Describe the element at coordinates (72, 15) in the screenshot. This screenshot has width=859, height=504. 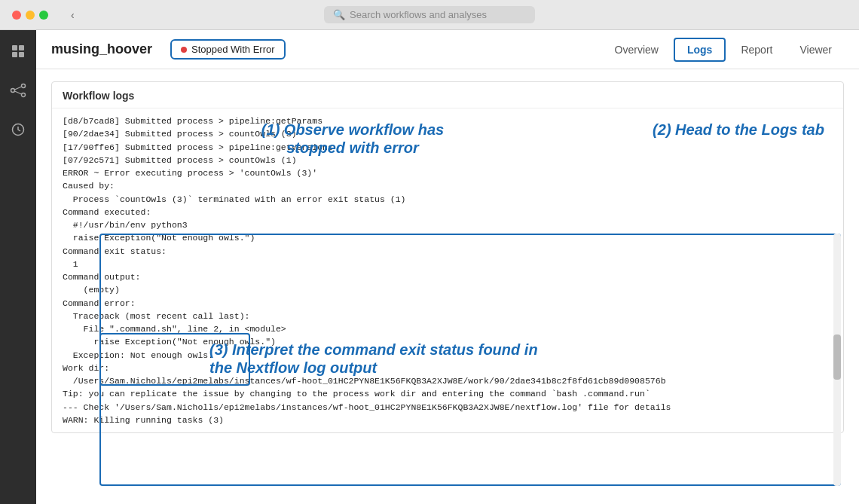
I see `titlebar-nav: ‹` at that location.